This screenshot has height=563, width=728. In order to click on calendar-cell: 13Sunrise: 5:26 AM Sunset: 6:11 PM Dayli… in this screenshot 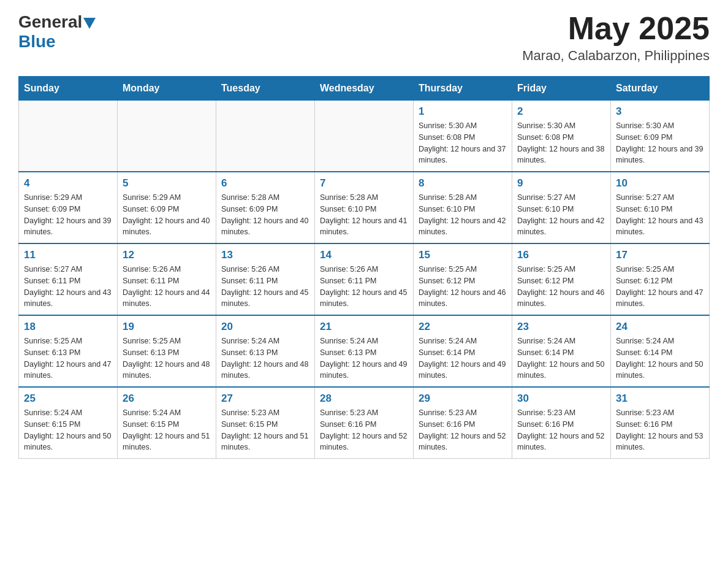, I will do `click(266, 280)`.